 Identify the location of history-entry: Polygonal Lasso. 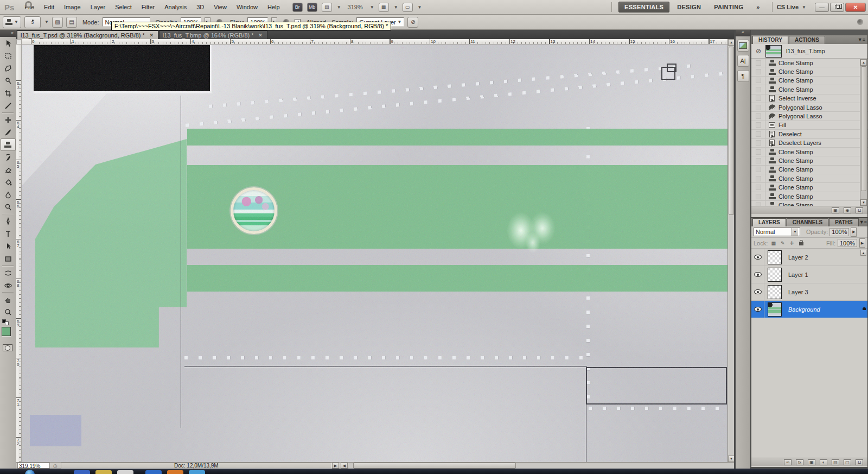
(809, 108).